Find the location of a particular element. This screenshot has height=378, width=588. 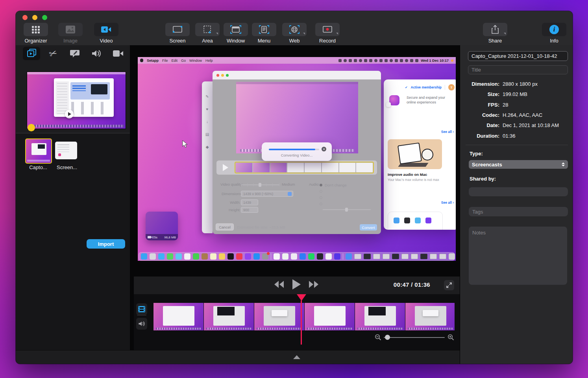

filename-field is located at coordinates (518, 56).